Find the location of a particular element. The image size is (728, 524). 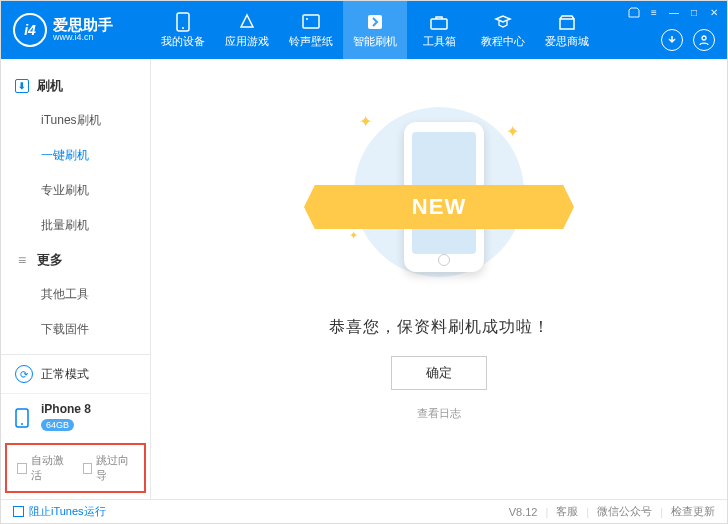

check-update-link: 检查更新 is located at coordinates (693, 512).